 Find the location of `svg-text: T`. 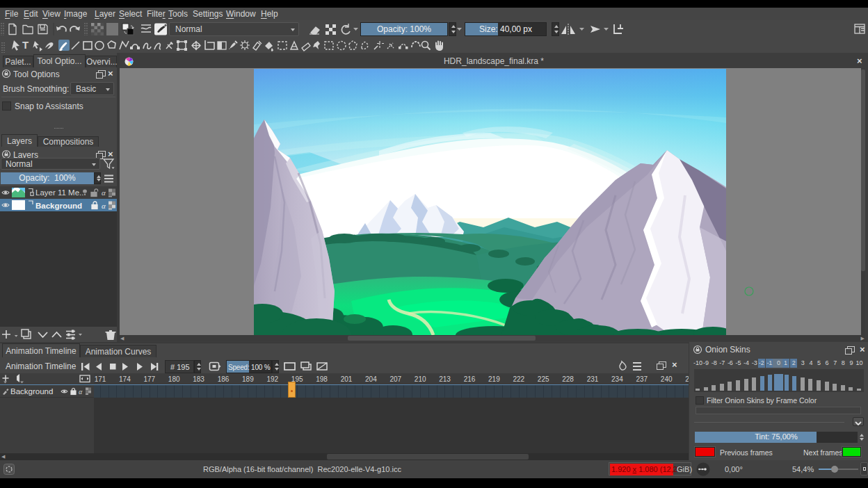

svg-text: T is located at coordinates (25, 44).